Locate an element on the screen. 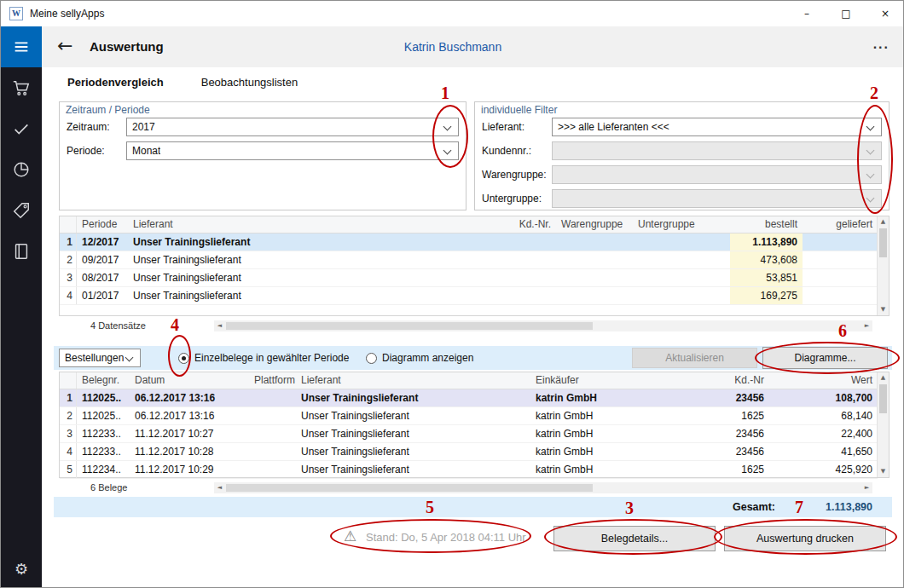 Image resolution: width=904 pixels, height=588 pixels. documents-table-footer: 6 Belege ◄ ► is located at coordinates (474, 488).